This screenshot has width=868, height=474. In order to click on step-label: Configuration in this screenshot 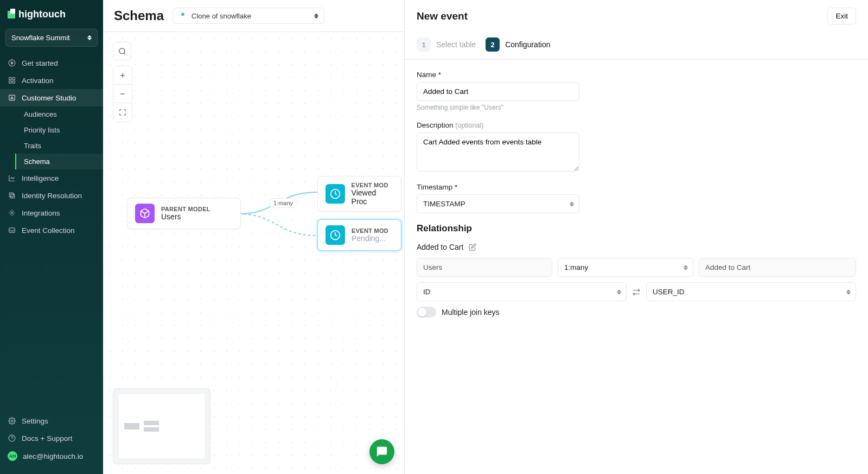, I will do `click(527, 45)`.